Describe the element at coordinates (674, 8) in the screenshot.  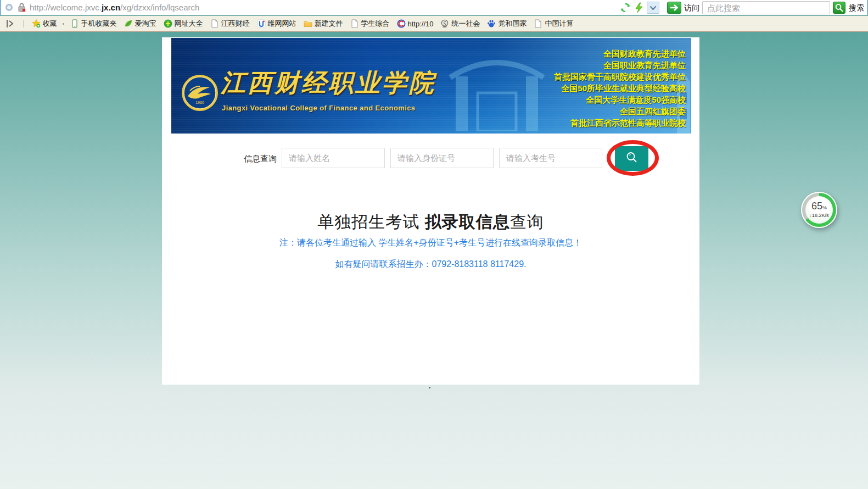
I see `go-arrow-button` at that location.